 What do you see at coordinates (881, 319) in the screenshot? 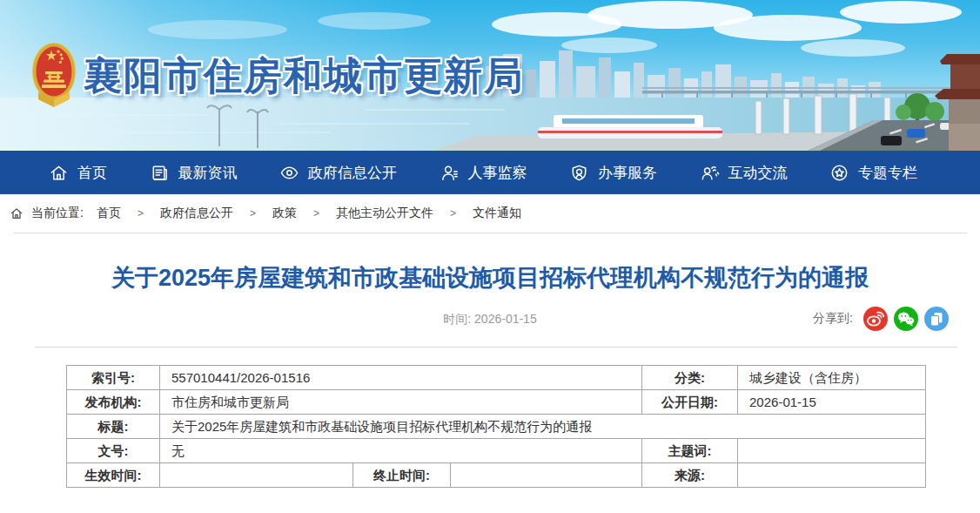
I see `share-bar: 分享到:` at bounding box center [881, 319].